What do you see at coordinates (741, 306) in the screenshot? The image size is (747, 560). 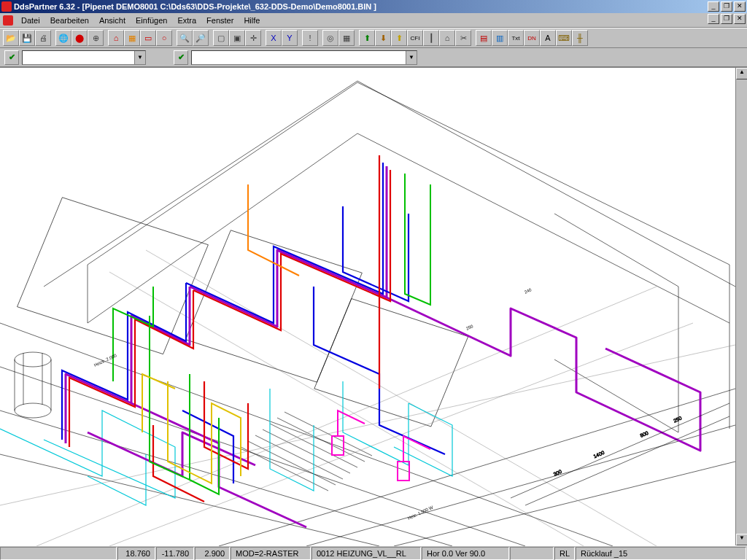 I see `vertical-scrollbar: ▲ ▼` at bounding box center [741, 306].